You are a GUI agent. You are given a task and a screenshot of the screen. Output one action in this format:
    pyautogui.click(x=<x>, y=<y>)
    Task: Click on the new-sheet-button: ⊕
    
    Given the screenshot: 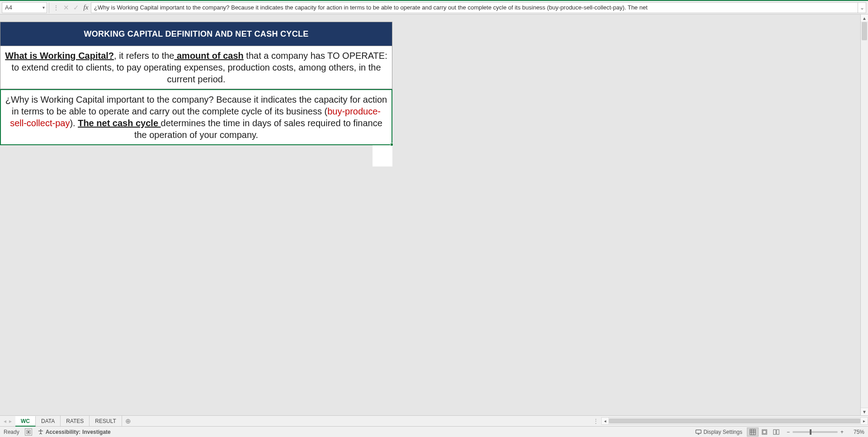 What is the action you would take?
    pyautogui.click(x=128, y=421)
    